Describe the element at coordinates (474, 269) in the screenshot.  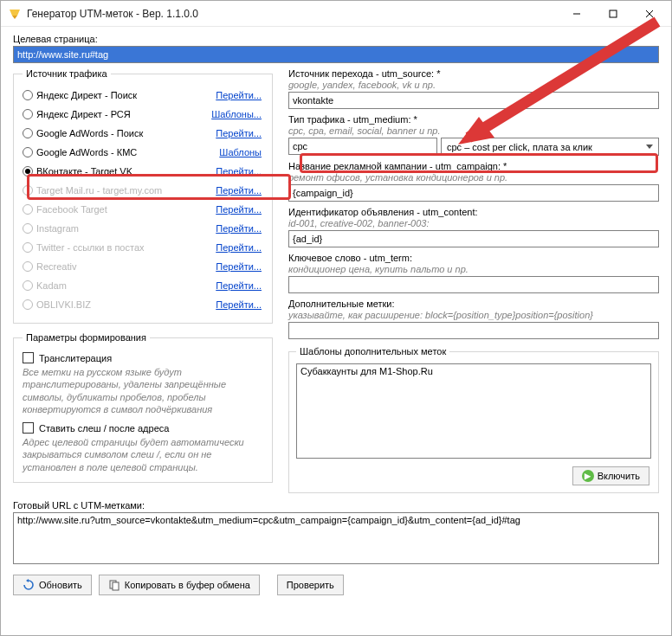
I see `term-hint: кондиционер цена, купить пальто и пр.` at that location.